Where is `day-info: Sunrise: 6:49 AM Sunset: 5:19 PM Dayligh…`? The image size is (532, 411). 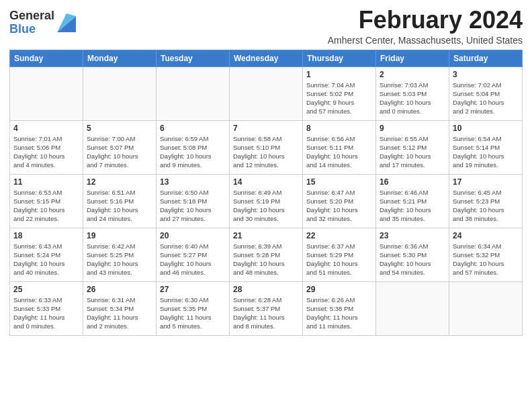 day-info: Sunrise: 6:49 AM Sunset: 5:19 PM Dayligh… is located at coordinates (266, 205).